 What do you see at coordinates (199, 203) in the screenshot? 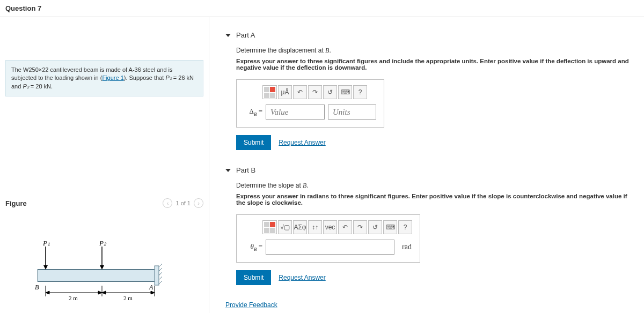
I see `next-figure-button: ›` at bounding box center [199, 203].